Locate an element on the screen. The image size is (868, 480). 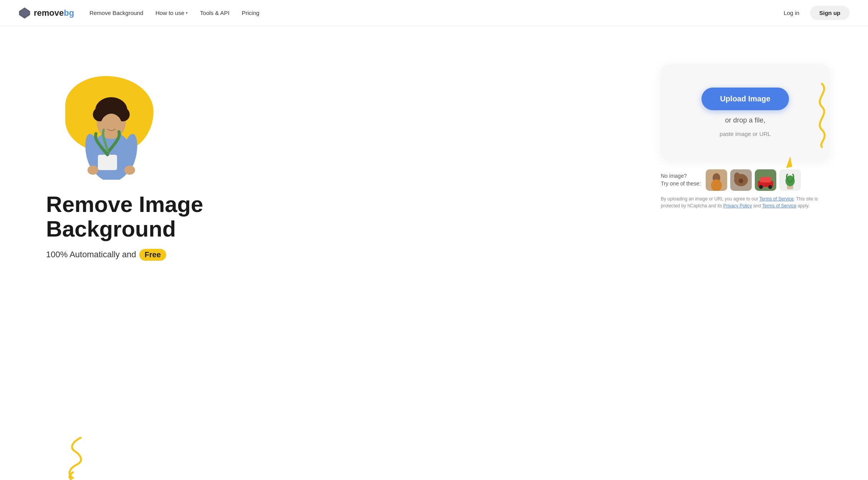
nav-remove-background: Remove Background is located at coordinates (116, 13).